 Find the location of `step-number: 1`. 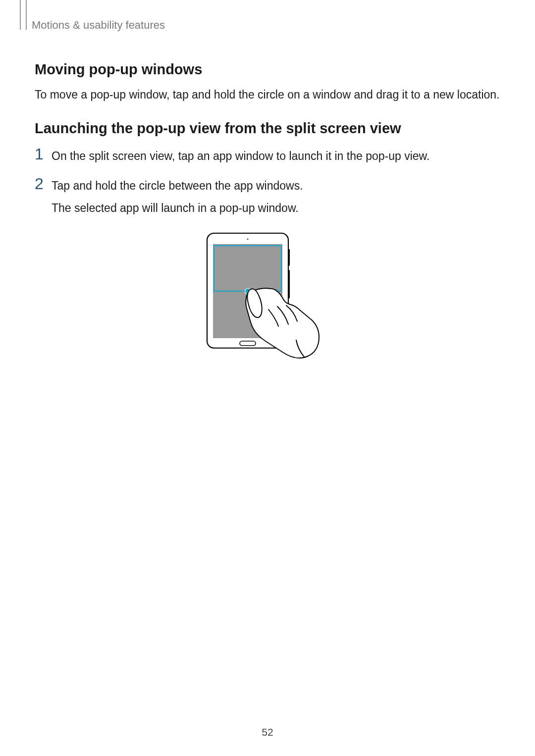

step-number: 1 is located at coordinates (43, 154).